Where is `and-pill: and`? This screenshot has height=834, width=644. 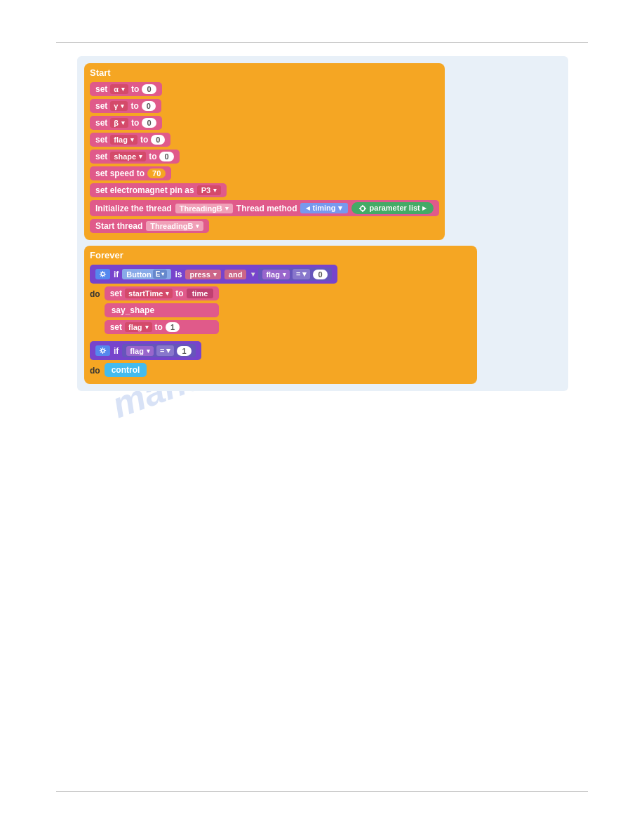
and-pill: and is located at coordinates (236, 274).